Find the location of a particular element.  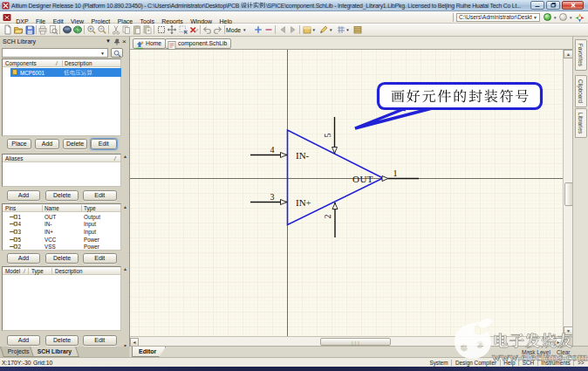

tab-sch-library: SCH Library is located at coordinates (54, 352).